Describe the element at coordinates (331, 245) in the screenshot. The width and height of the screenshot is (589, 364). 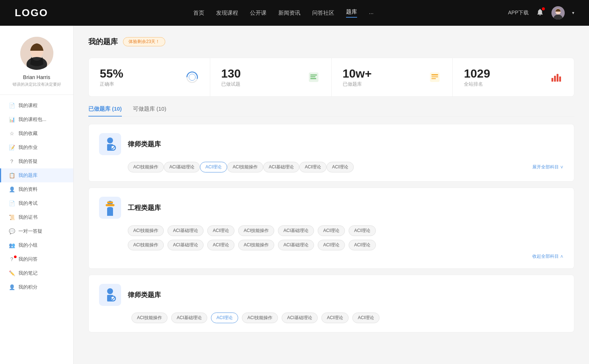
I see `eng-tag2-5: ACI理论` at that location.